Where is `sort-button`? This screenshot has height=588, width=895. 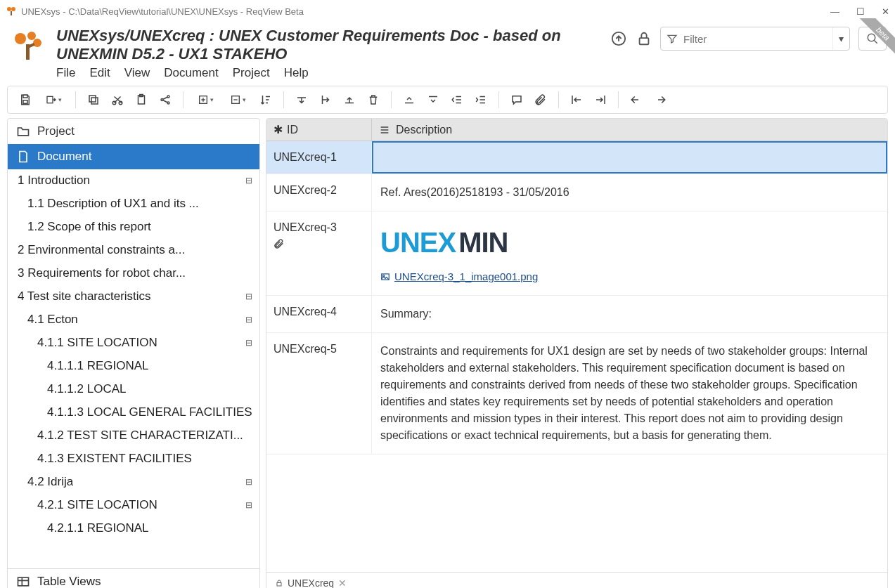 sort-button is located at coordinates (266, 100).